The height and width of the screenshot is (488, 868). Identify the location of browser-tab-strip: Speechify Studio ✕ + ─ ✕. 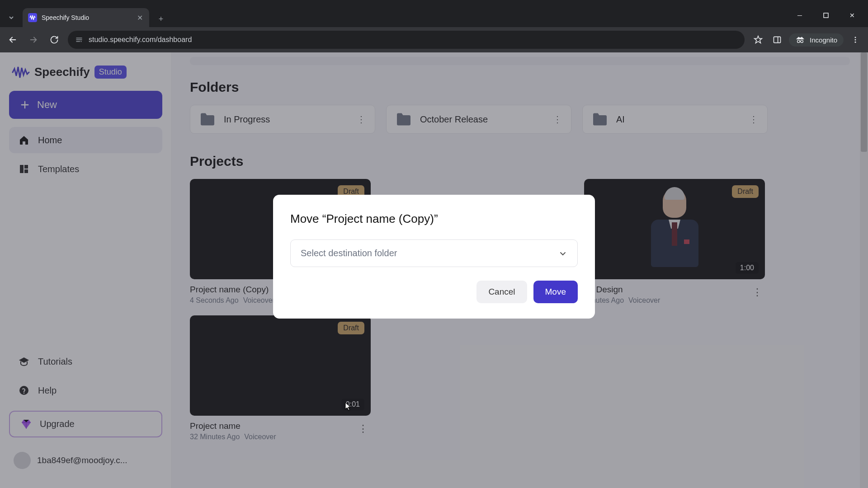
(434, 14).